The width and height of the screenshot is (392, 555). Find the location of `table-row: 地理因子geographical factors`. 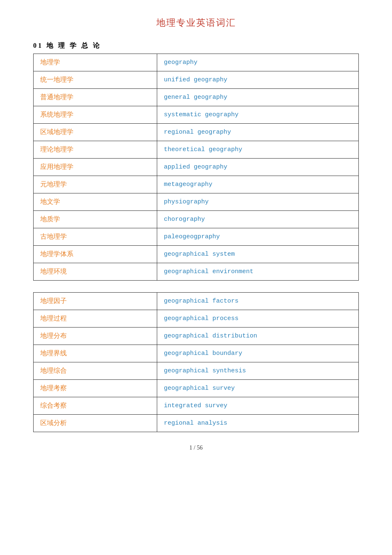

table-row: 地理因子geographical factors is located at coordinates (196, 301).